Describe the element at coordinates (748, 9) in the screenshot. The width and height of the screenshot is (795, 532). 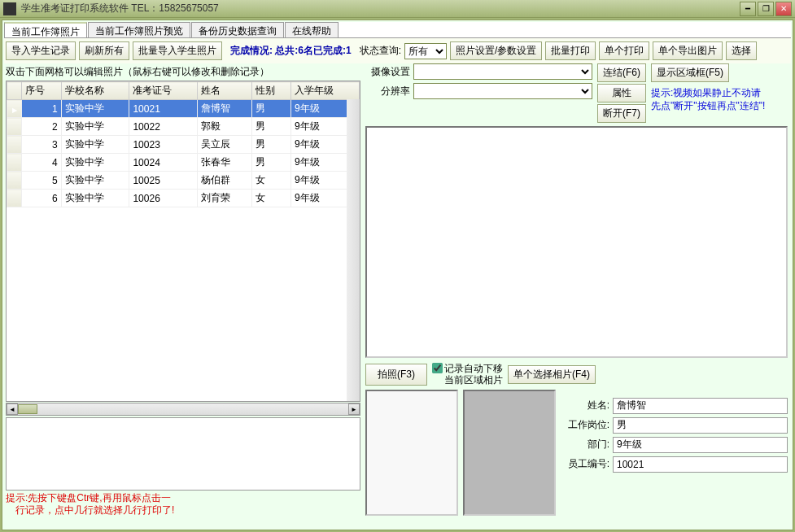
I see `minimize-button: ━` at that location.